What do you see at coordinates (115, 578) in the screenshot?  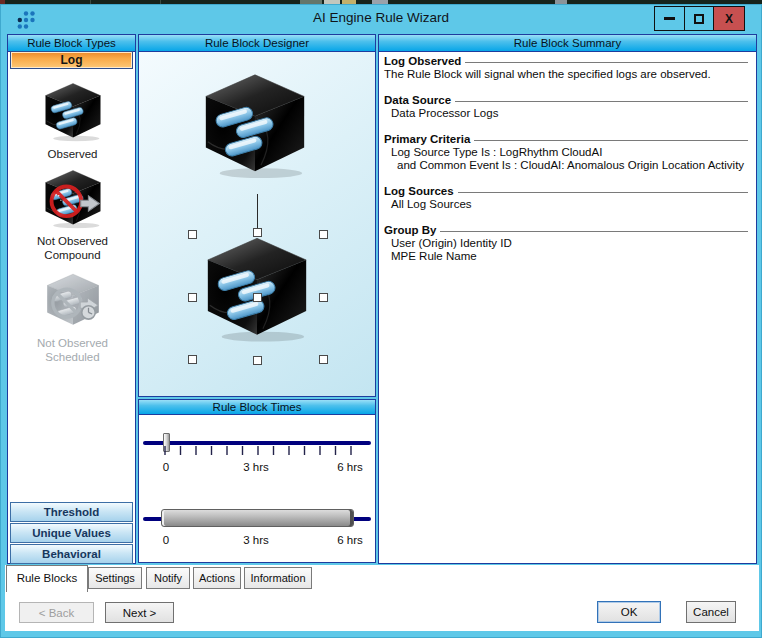 I see `tab-settings: Settings` at bounding box center [115, 578].